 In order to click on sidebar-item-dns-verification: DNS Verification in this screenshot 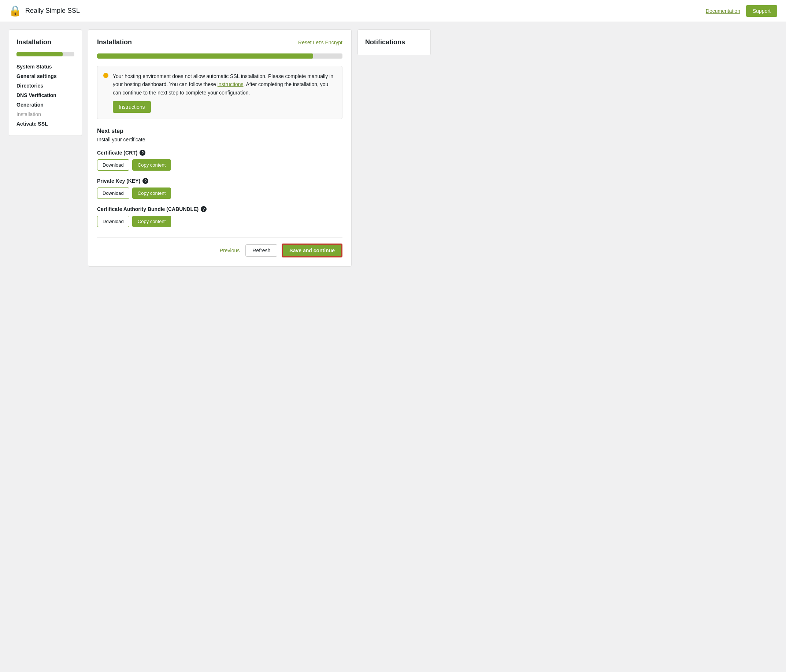, I will do `click(46, 95)`.